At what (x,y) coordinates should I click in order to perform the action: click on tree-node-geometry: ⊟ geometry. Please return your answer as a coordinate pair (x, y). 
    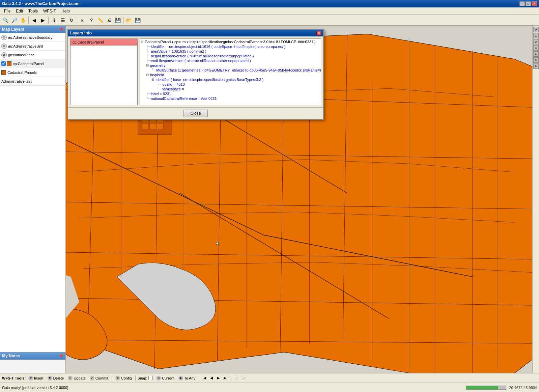
    Looking at the image, I should click on (230, 65).